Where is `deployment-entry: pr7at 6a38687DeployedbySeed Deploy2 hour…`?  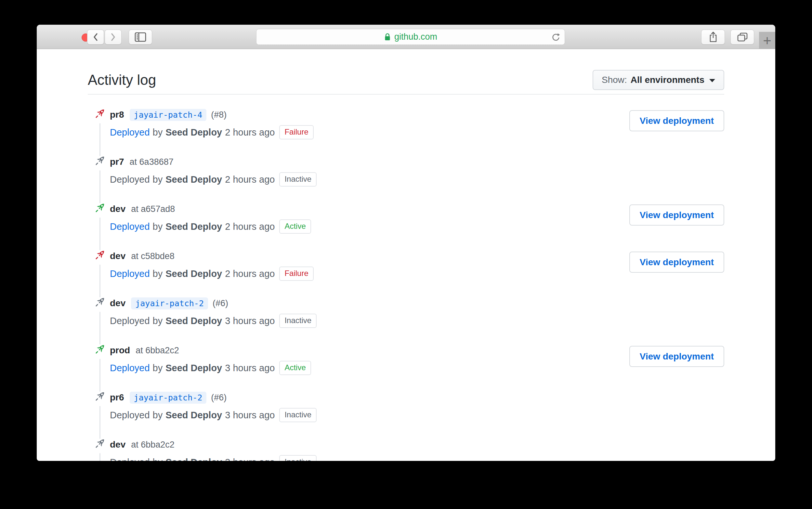
deployment-entry: pr7at 6a38687DeployedbySeed Deploy2 hour… is located at coordinates (406, 179).